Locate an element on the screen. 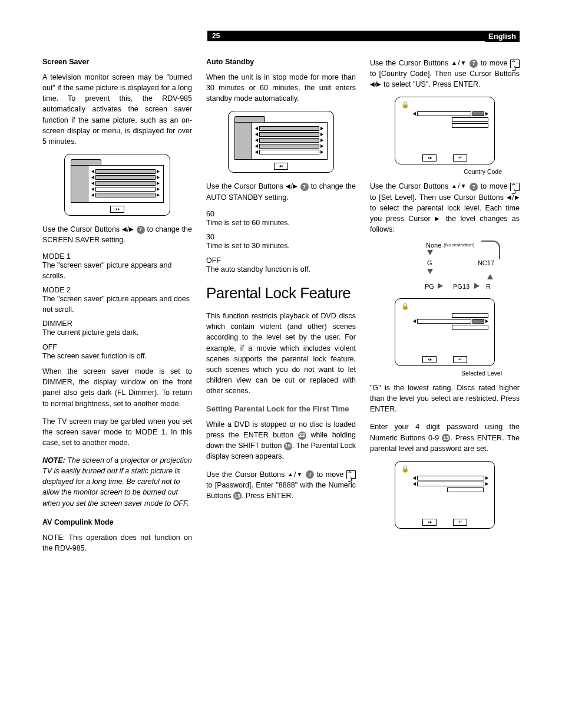  screen-saver-heading: Screen Saver is located at coordinates (117, 62).